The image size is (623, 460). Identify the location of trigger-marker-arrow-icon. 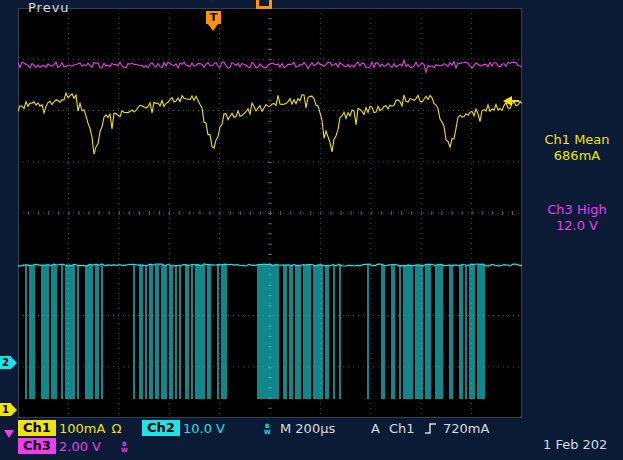
(213, 28).